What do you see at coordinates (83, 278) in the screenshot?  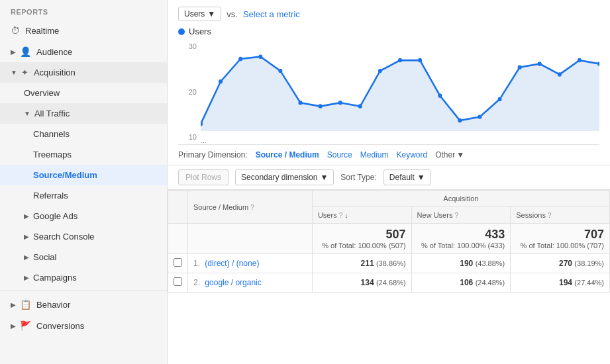 I see `sidebar-item-campaigns: ▶ Campaigns` at bounding box center [83, 278].